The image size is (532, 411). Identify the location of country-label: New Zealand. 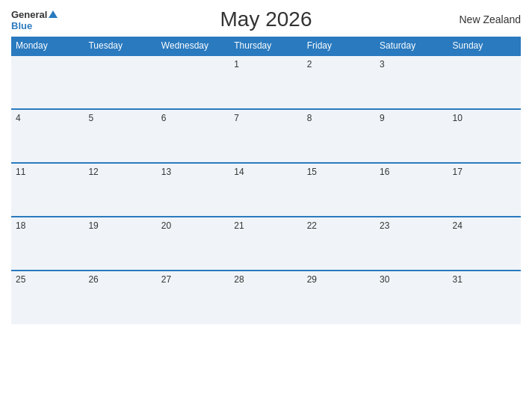
(490, 19).